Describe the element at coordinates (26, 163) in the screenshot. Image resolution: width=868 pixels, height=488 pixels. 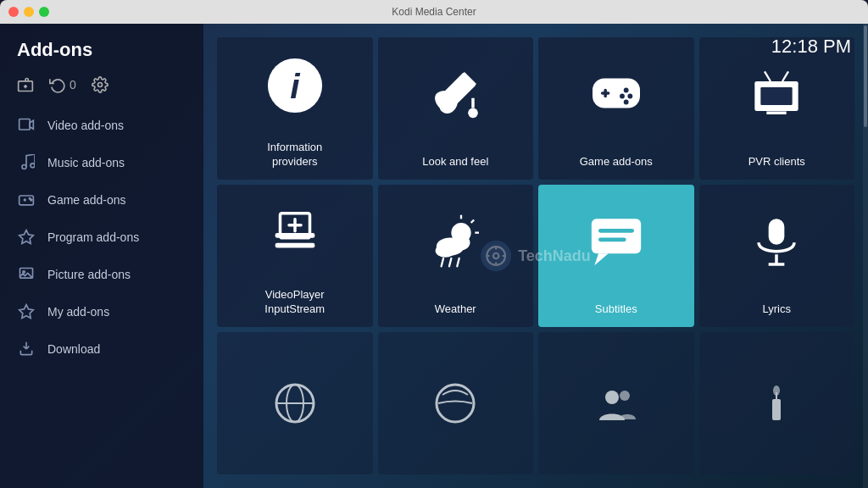
I see `music-icon` at that location.